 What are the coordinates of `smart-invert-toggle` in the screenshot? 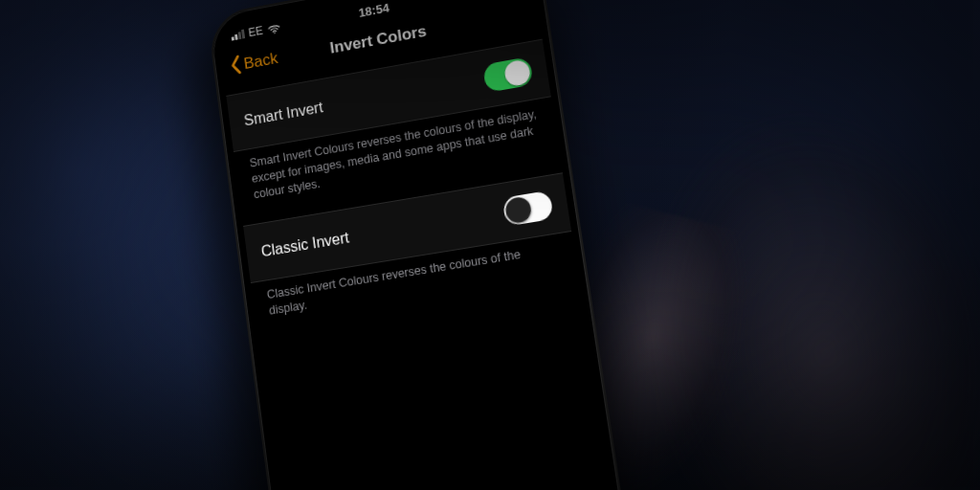 It's located at (508, 75).